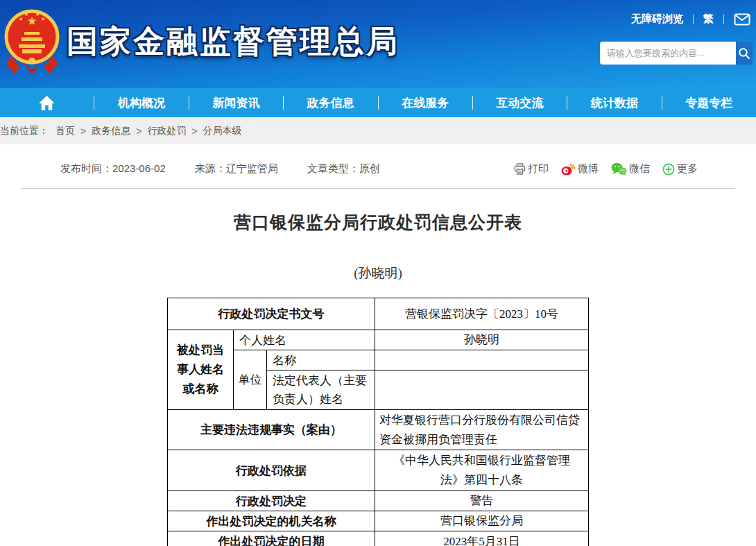 This screenshot has height=546, width=756. Describe the element at coordinates (304, 340) in the screenshot. I see `person-name-label: 个人姓名` at that location.